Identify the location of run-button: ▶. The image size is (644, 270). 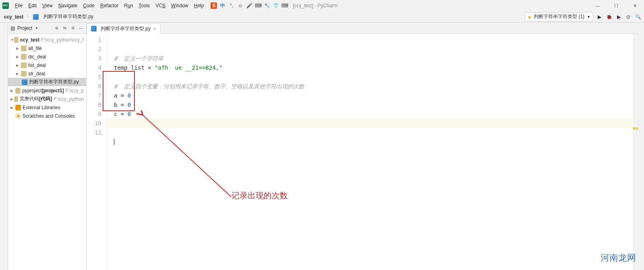
(599, 17).